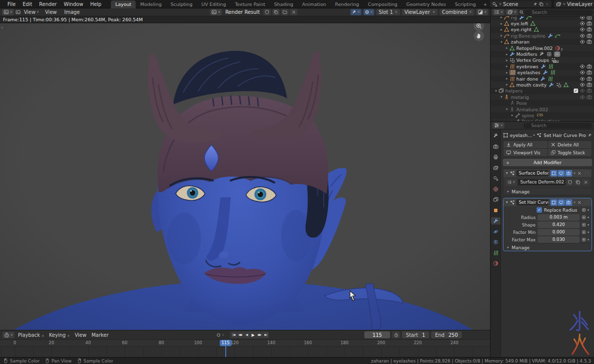 The height and width of the screenshot is (364, 594). Describe the element at coordinates (426, 4) in the screenshot. I see `tab-geometry-nodes: Geometry Nodes` at that location.